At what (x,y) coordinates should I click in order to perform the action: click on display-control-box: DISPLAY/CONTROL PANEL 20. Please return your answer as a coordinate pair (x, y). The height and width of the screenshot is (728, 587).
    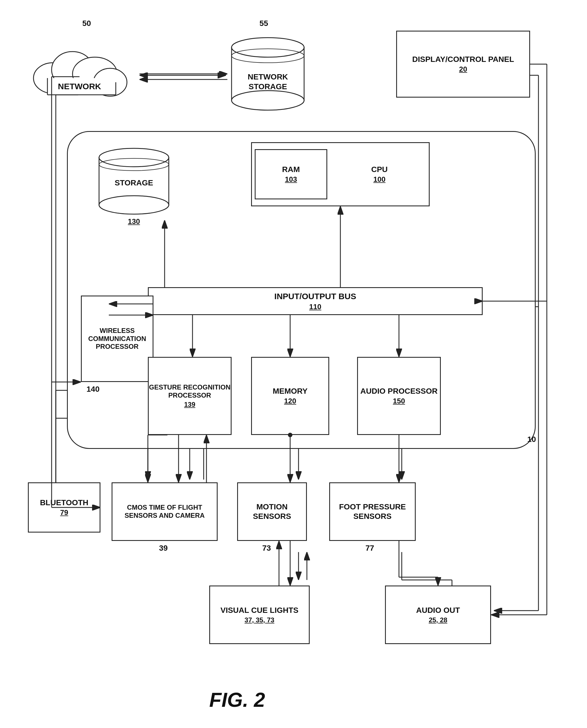
    Looking at the image, I should click on (463, 64).